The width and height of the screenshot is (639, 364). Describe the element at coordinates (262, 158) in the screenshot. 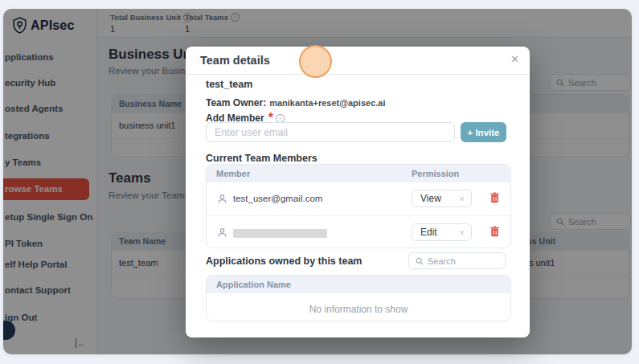

I see `current-members-title: Current Team Members` at that location.